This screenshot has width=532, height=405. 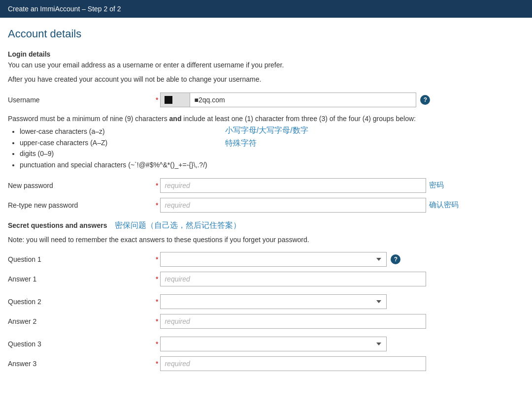 What do you see at coordinates (178, 225) in the screenshot?
I see `secret-annotation: 密保问题（自己选，然后记住答案）` at bounding box center [178, 225].